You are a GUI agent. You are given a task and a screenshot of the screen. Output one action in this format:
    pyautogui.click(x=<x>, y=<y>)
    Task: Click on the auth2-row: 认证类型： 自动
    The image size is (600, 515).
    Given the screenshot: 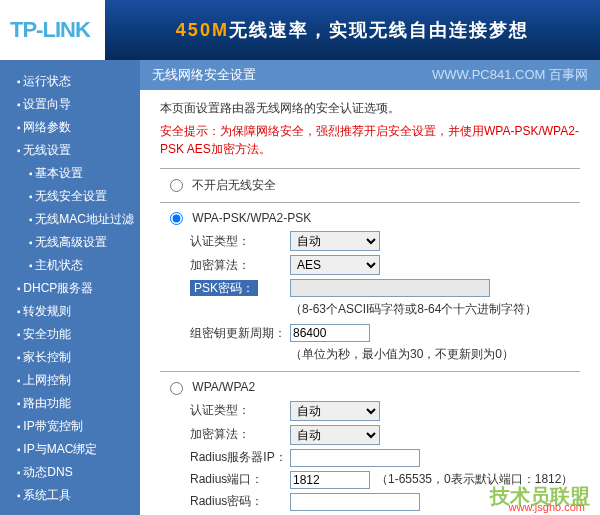 What is the action you would take?
    pyautogui.click(x=370, y=411)
    